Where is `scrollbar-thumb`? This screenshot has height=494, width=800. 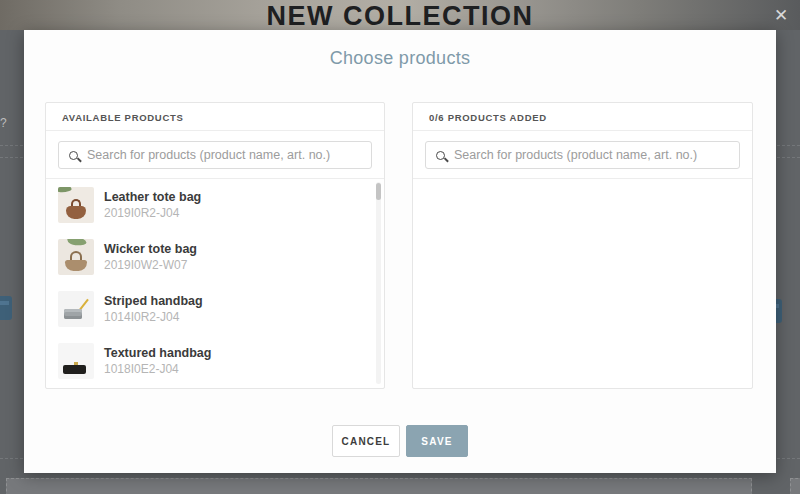
scrollbar-thumb is located at coordinates (378, 192).